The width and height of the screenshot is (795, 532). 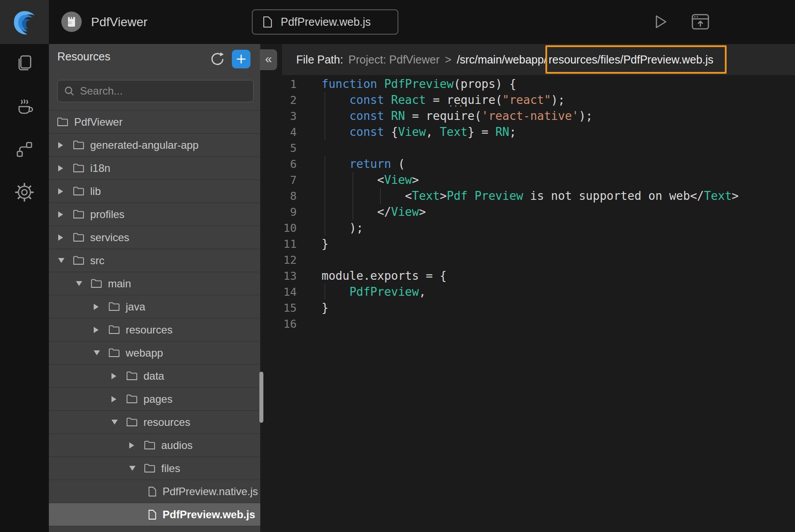 I want to click on plus-icon, so click(x=241, y=59).